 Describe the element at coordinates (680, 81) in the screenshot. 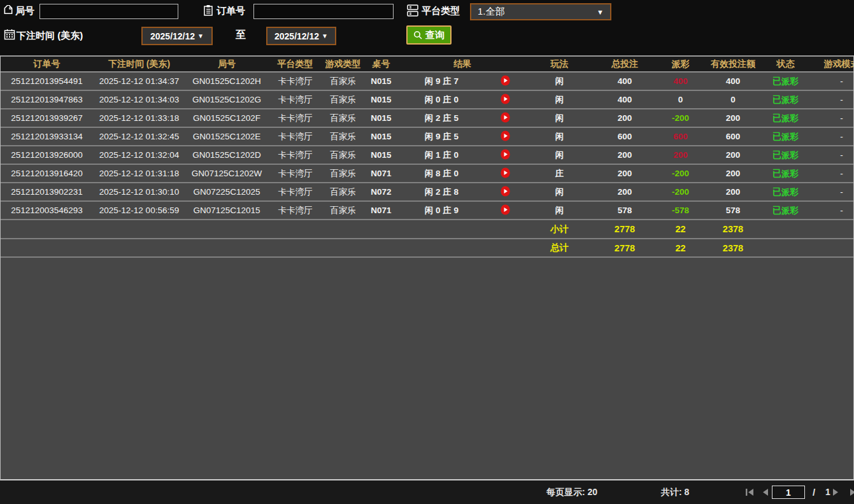

I see `payout-cell: 400` at that location.